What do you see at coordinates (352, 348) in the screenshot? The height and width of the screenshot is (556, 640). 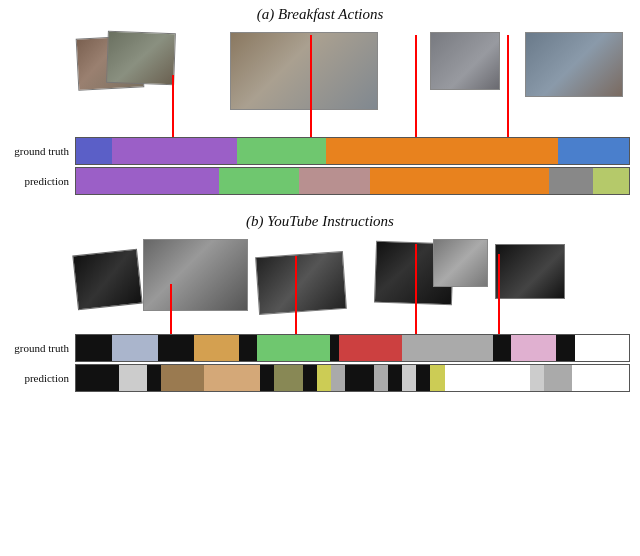 I see `youtube-groundtruth-bar` at bounding box center [352, 348].